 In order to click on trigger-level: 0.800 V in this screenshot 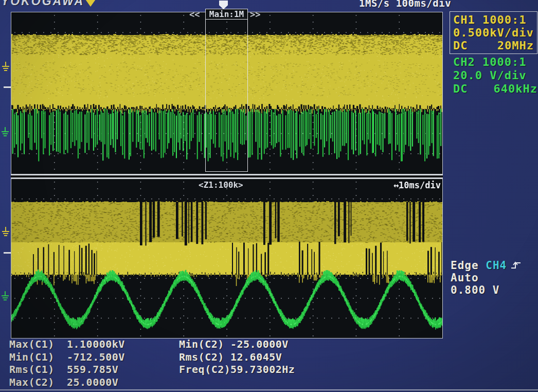, I will do `click(486, 290)`.